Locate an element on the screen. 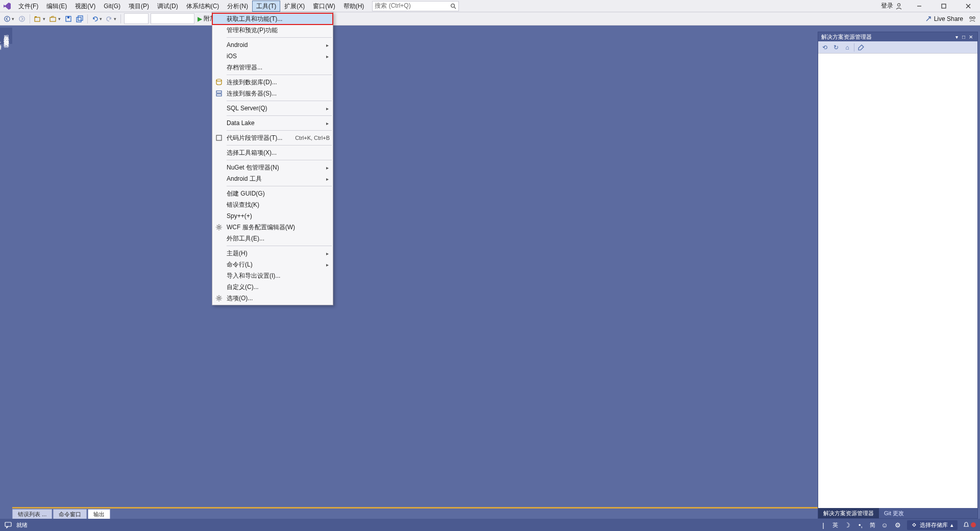 The width and height of the screenshot is (980, 531). toolbox-tab: 工具箱 is located at coordinates (1, 39).